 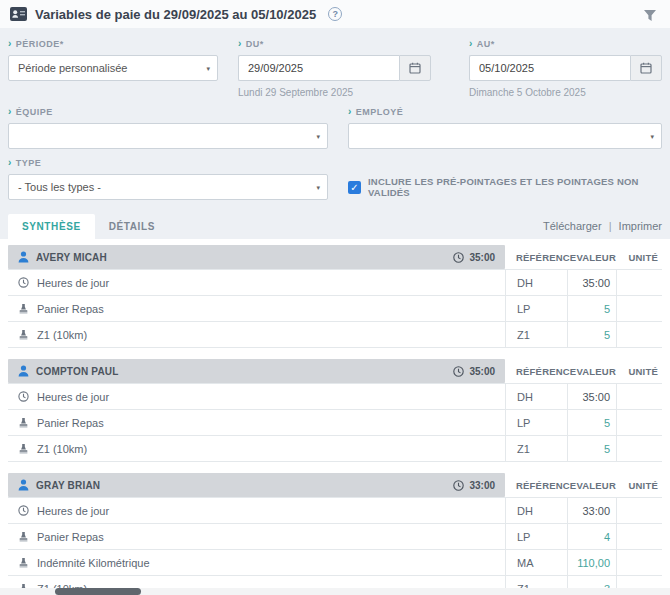 I want to click on row-label-cell: Indémnité Kilométrique, so click(x=256, y=562).